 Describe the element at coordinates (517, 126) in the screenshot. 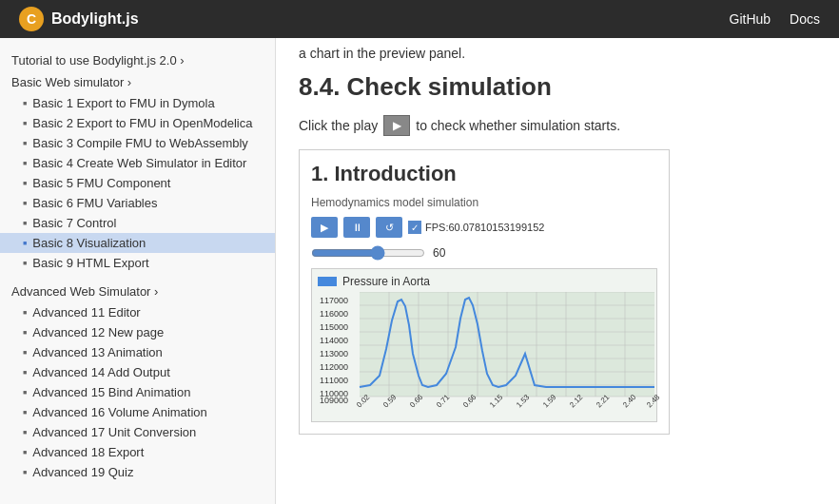

I see `para-after-text: to check whether simulation starts.` at that location.